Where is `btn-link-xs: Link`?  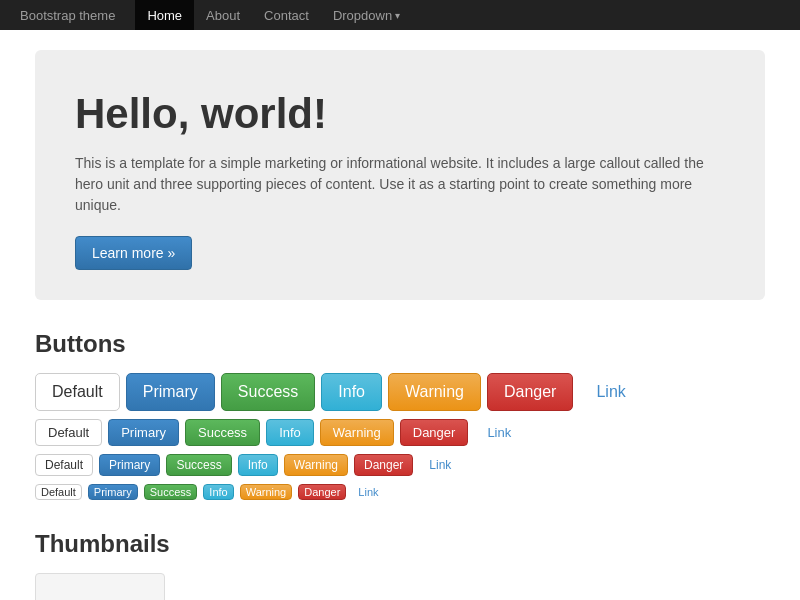 btn-link-xs: Link is located at coordinates (368, 492).